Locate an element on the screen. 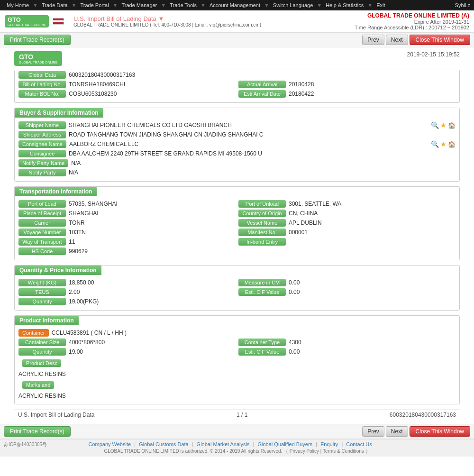 The width and height of the screenshot is (474, 476). prev-button-top: Prev is located at coordinates (374, 40).